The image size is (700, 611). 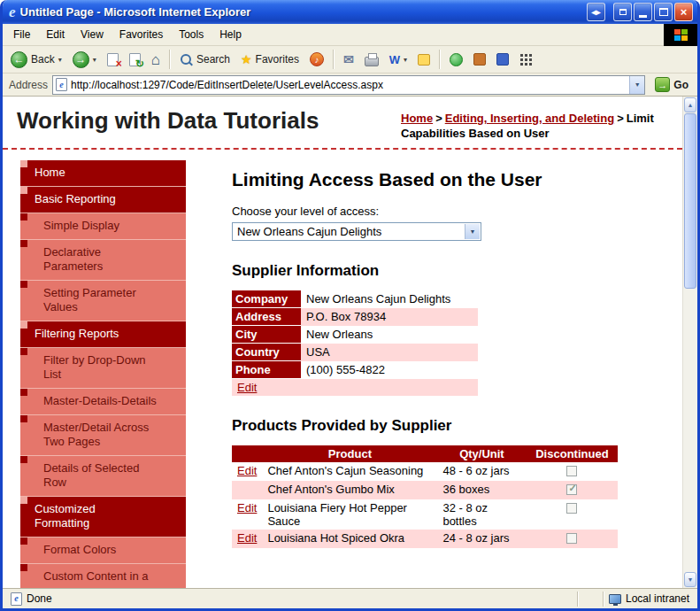 What do you see at coordinates (103, 476) in the screenshot?
I see `sidebar-item-details-of-selected-row: Details of Selected Row` at bounding box center [103, 476].